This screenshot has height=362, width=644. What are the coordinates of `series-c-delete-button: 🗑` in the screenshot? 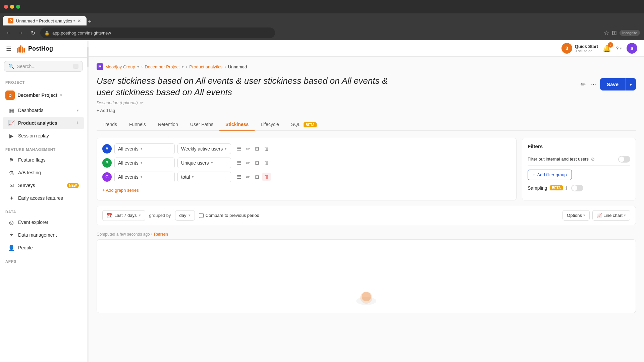 It's located at (266, 177).